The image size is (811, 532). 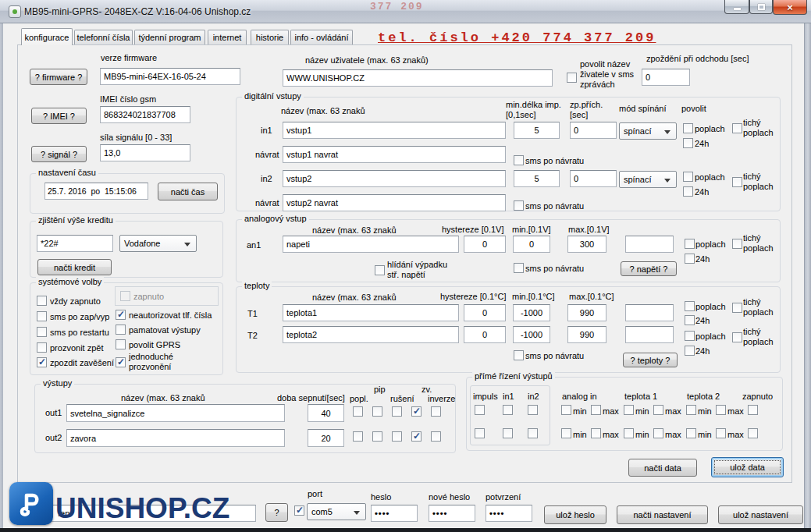 What do you see at coordinates (276, 512) in the screenshot?
I see `help-button: ?` at bounding box center [276, 512].